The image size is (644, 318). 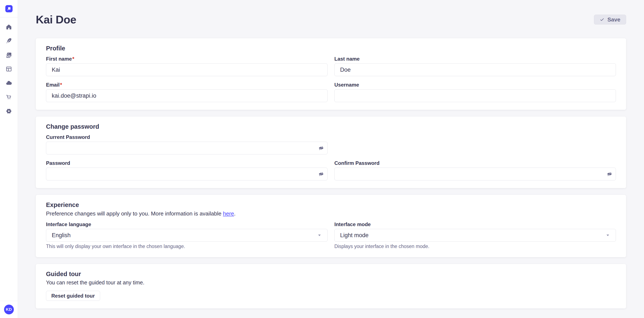 I want to click on email-field-group: Email*, so click(x=187, y=92).